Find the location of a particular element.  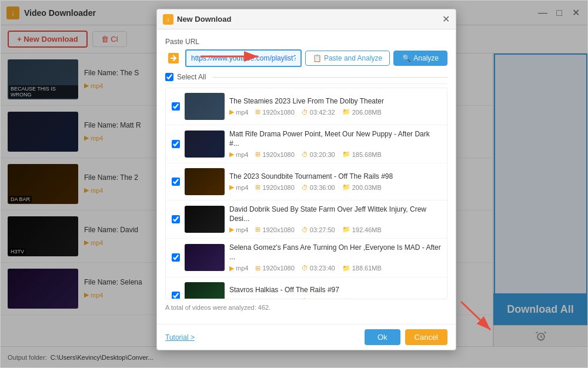

url-input is located at coordinates (243, 58).